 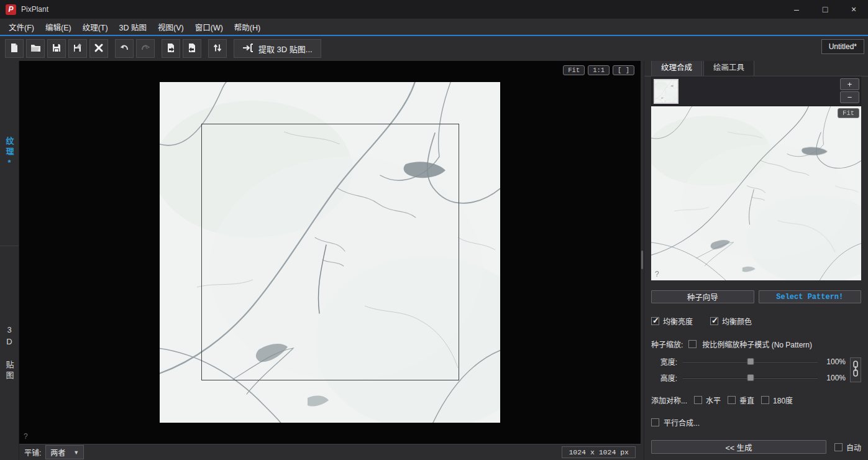 I want to click on symmetry-180-label: 180度, so click(x=783, y=400).